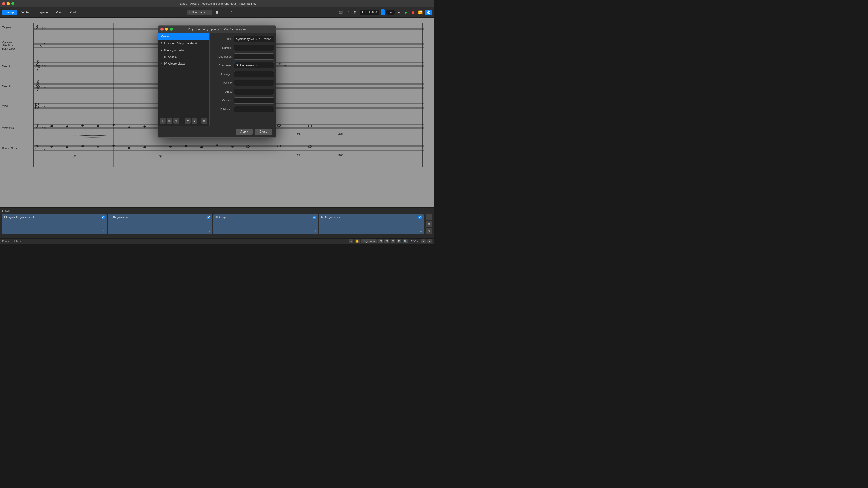  What do you see at coordinates (188, 121) in the screenshot?
I see `move-down-button: ▾` at bounding box center [188, 121].